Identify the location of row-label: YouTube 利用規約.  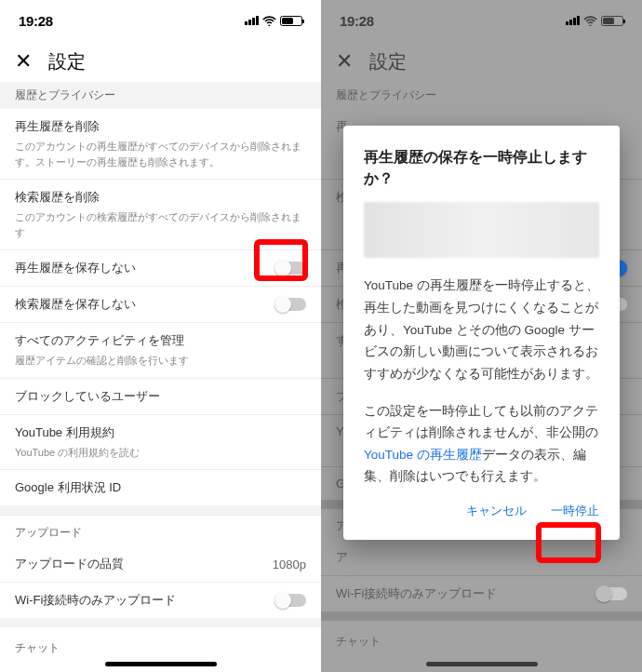
(160, 433).